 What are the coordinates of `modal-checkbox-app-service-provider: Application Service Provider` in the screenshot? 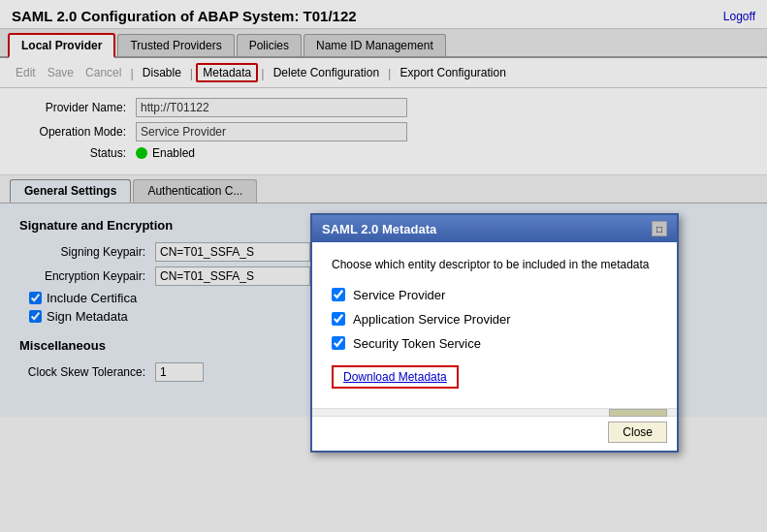 It's located at (495, 320).